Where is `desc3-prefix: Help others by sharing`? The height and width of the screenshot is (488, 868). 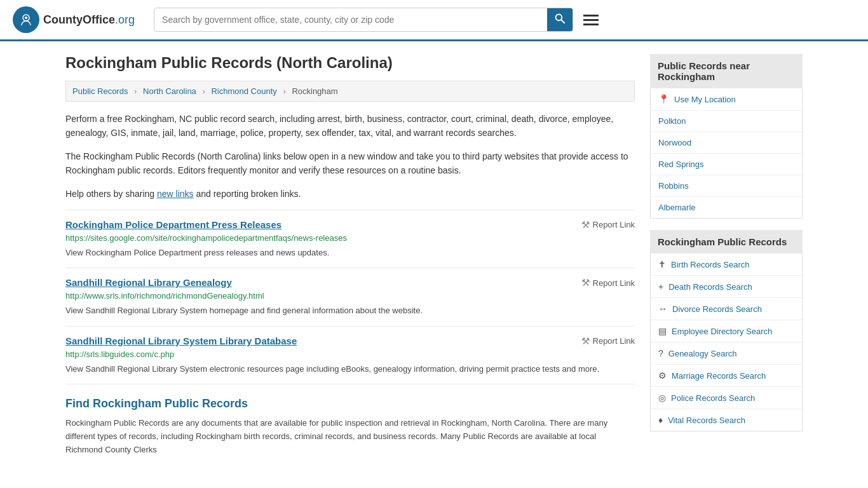 desc3-prefix: Help others by sharing is located at coordinates (111, 194).